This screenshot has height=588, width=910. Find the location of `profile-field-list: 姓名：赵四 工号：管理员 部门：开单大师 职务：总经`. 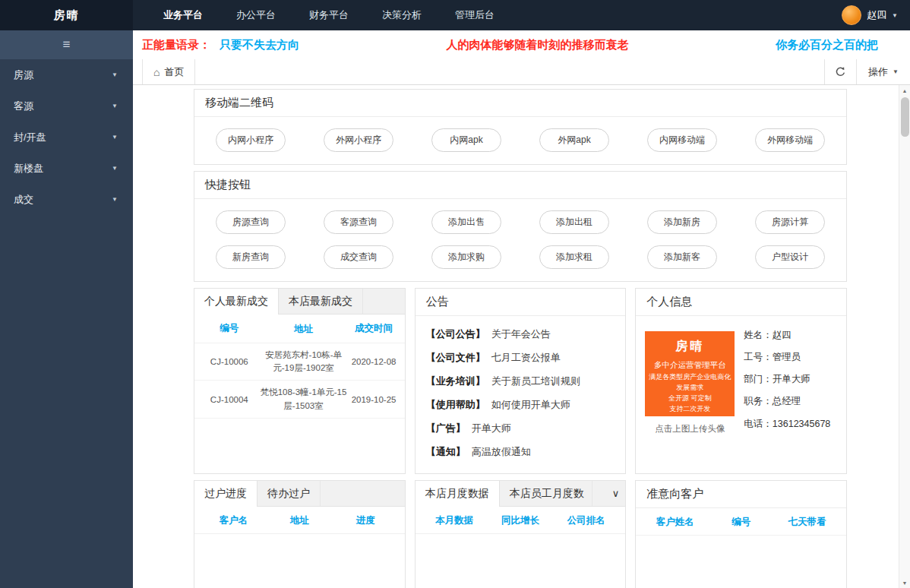

profile-field-list: 姓名：赵四 工号：管理员 部门：开单大师 职务：总经 is located at coordinates (790, 382).